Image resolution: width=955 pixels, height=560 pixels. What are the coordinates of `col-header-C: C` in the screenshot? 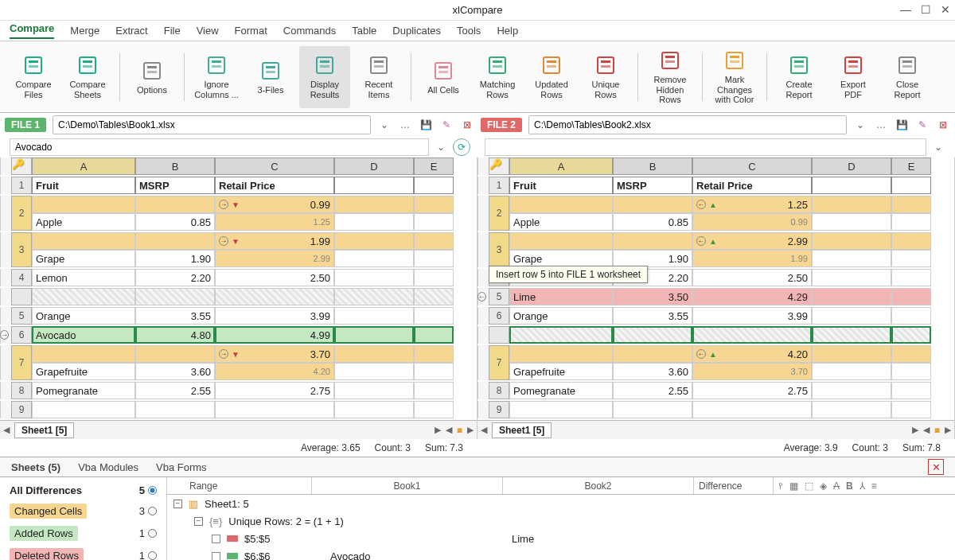 It's located at (275, 166).